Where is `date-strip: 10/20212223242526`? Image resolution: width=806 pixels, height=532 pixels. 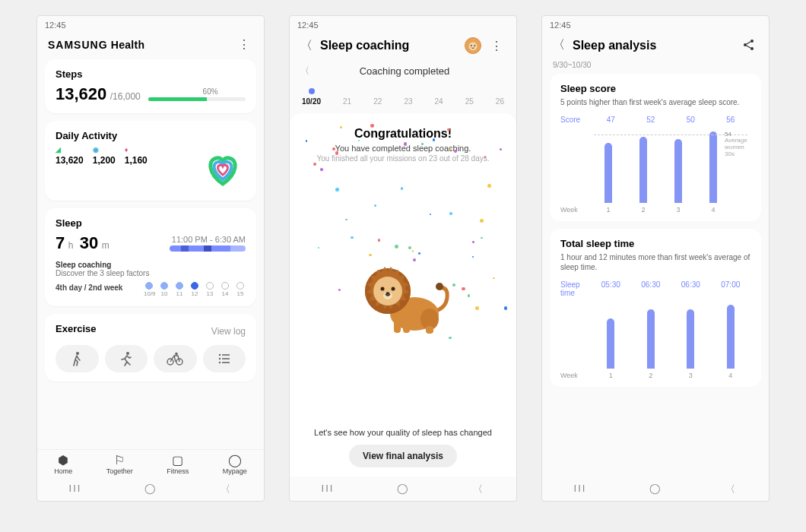 date-strip: 10/20212223242526 is located at coordinates (403, 99).